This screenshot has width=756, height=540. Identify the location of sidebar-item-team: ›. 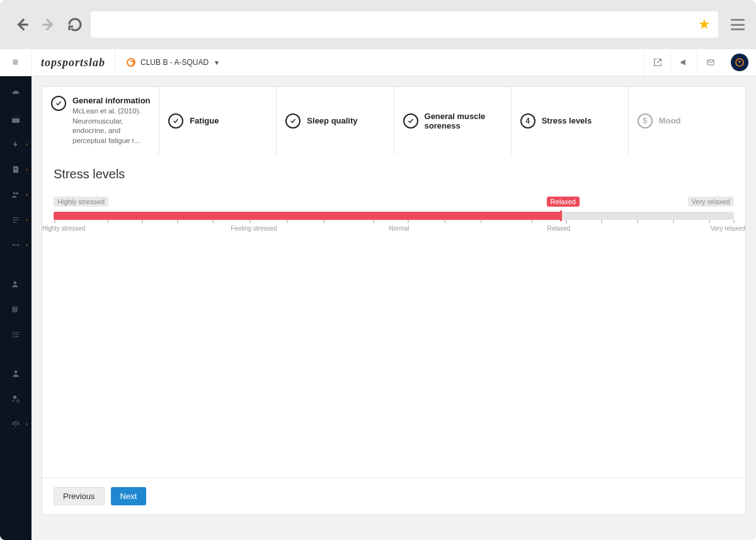
(16, 195).